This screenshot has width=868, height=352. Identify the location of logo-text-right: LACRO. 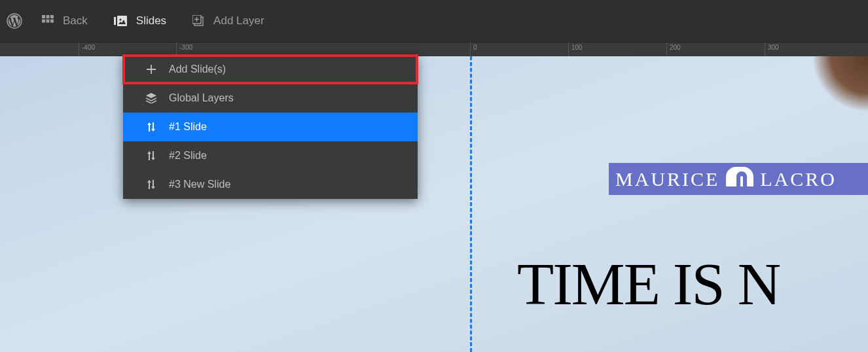
(799, 179).